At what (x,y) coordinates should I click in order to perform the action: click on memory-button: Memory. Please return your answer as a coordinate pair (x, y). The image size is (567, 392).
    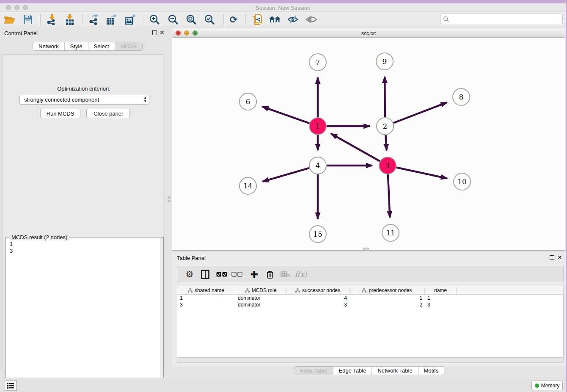
    Looking at the image, I should click on (547, 385).